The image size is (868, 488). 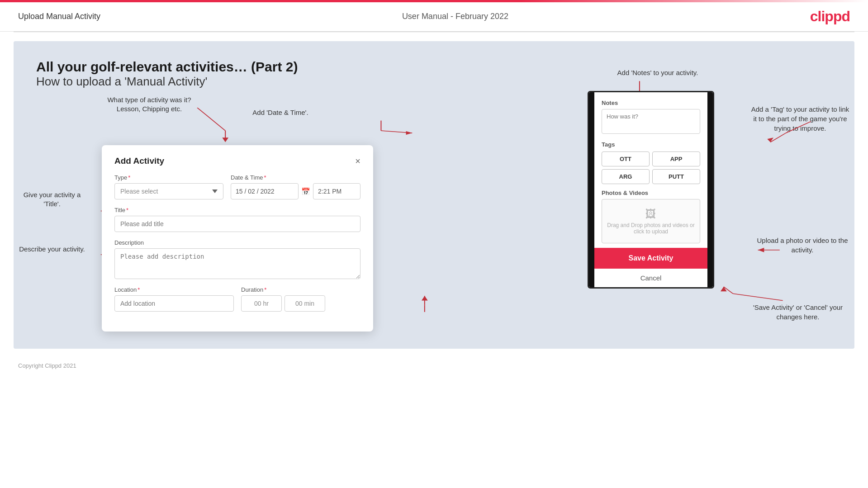 What do you see at coordinates (237, 259) in the screenshot?
I see `form-group-description: Description` at bounding box center [237, 259].